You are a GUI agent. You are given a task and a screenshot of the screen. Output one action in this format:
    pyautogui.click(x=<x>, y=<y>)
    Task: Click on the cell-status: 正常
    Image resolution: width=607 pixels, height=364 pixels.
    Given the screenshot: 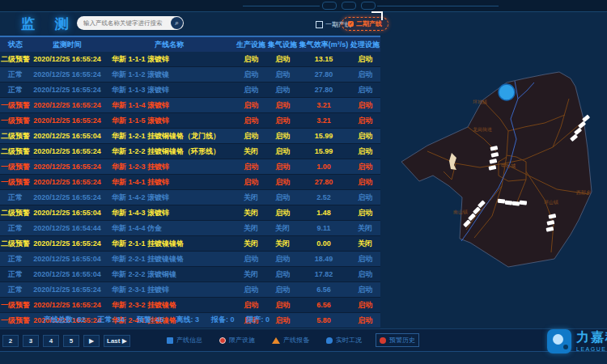 What is the action you would take?
    pyautogui.click(x=15, y=290)
    